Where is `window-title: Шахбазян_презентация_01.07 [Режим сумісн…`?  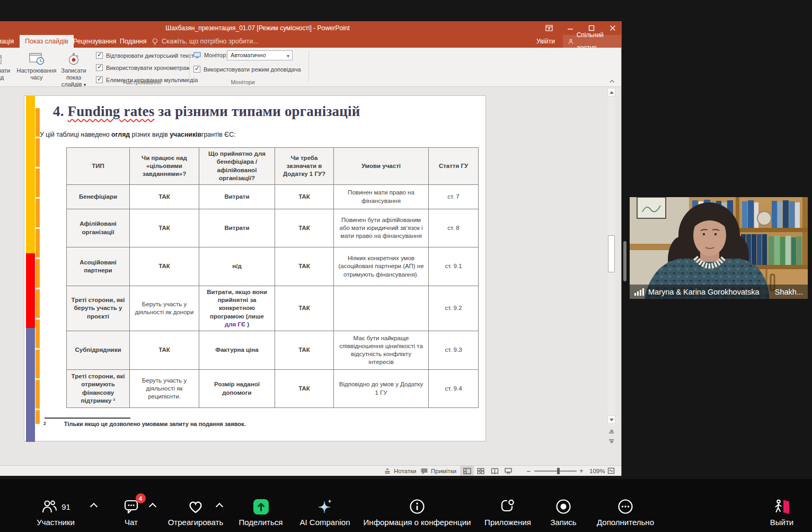 window-title: Шахбазян_презентация_01.07 [Режим сумісн… is located at coordinates (258, 28).